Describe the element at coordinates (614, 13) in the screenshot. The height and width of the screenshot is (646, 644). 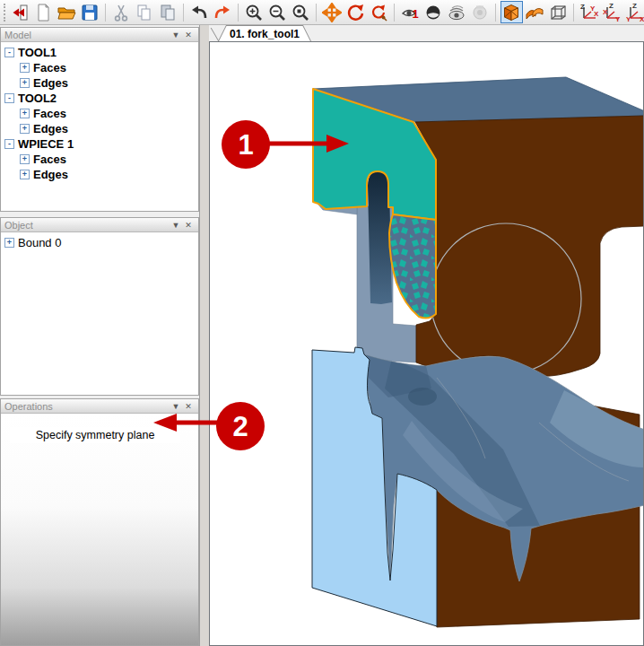
I see `axis-view-2-button: ZXY` at that location.